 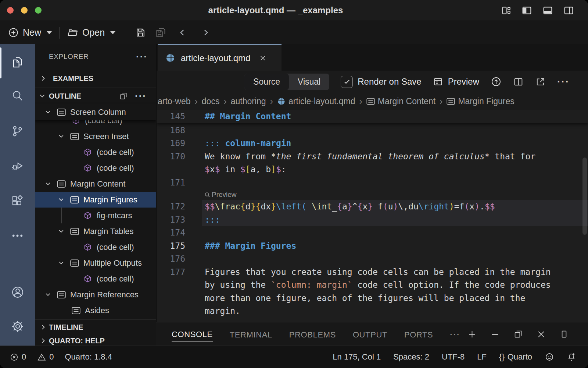 What do you see at coordinates (372, 311) in the screenshot?
I see `code-line-wrap: margin.` at bounding box center [372, 311].